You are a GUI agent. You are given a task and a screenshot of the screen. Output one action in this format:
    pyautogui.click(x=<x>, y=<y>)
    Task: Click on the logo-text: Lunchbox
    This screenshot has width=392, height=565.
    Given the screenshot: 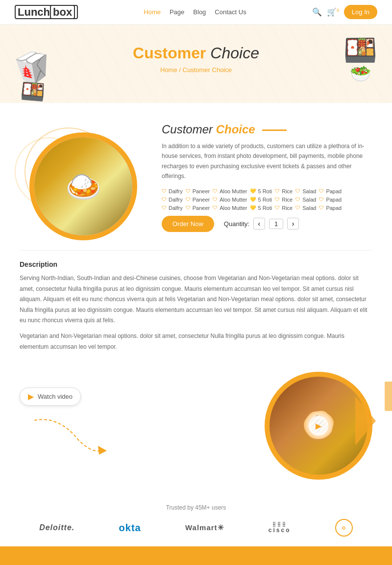 What is the action you would take?
    pyautogui.click(x=46, y=12)
    